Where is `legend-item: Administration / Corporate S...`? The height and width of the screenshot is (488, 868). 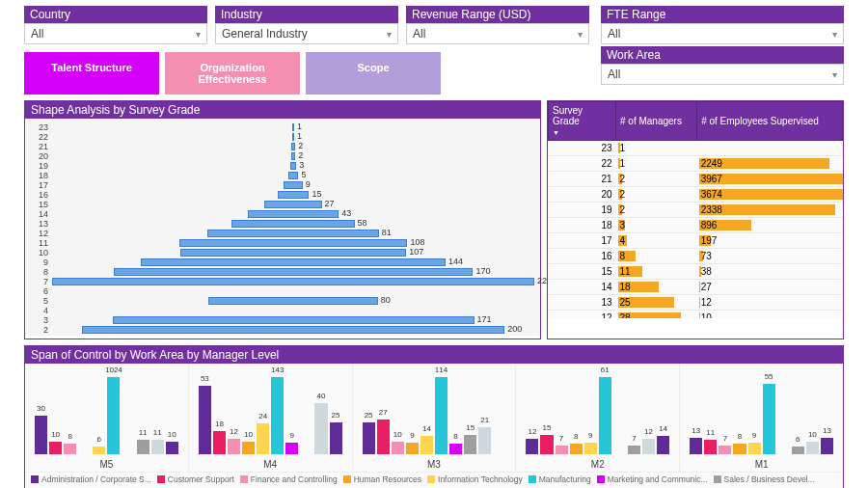
legend-item: Administration / Corporate S... is located at coordinates (91, 479).